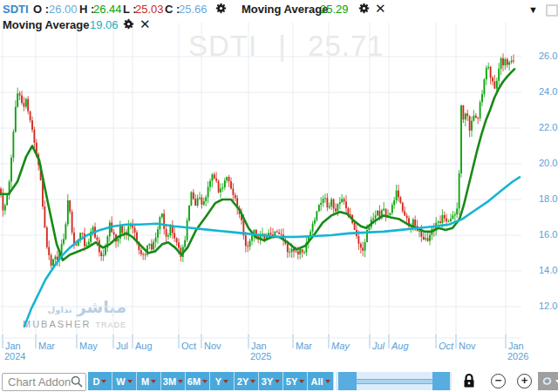 This screenshot has height=392, width=558. I want to click on ma1-close-icon: ✕, so click(380, 9).